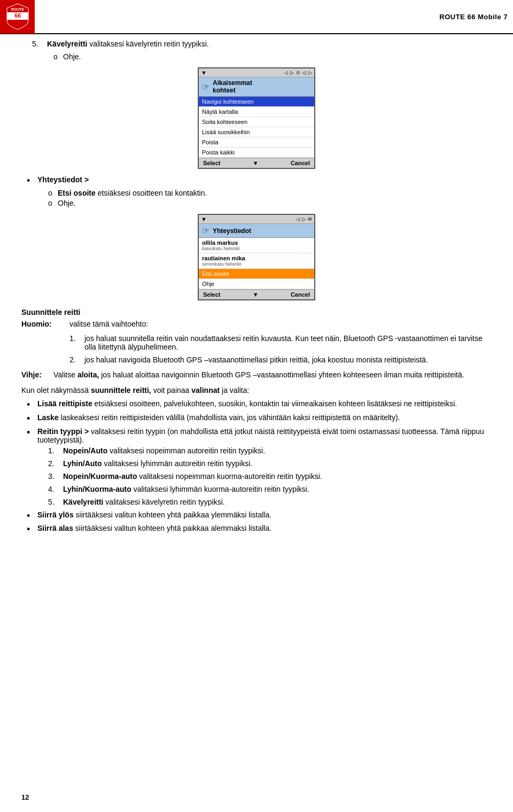 Image resolution: width=513 pixels, height=812 pixels. What do you see at coordinates (256, 163) in the screenshot?
I see `phone-1-footer: Select ▼ Cancel` at bounding box center [256, 163].